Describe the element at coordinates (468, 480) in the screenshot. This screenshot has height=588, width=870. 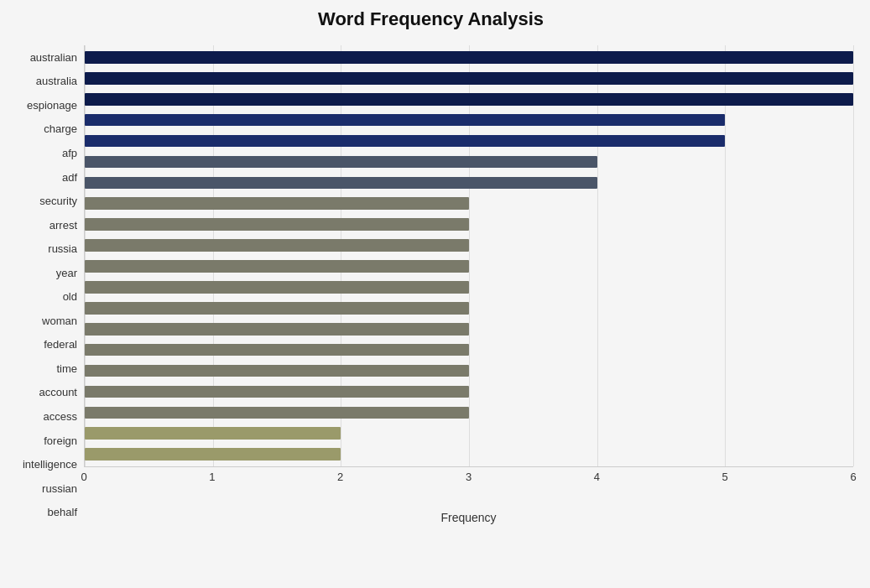
I see `x-axis-container: 0123456` at that location.